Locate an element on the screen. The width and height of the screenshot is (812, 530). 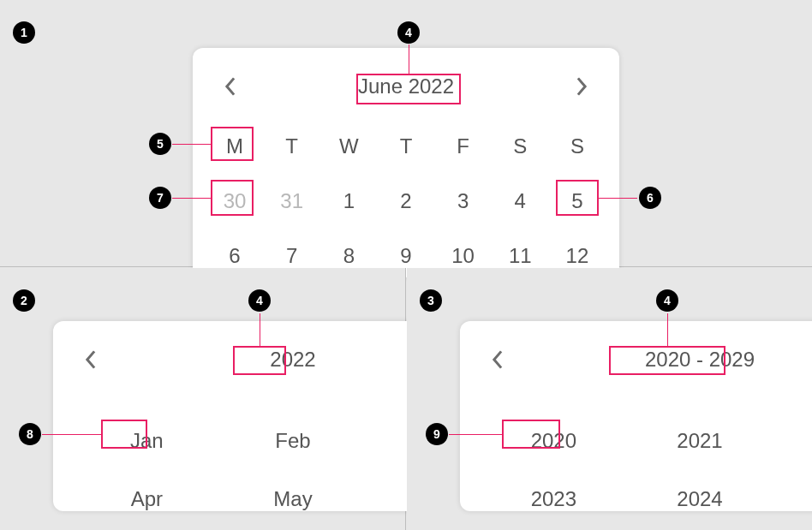
day-row: 30 31 1 2 3 4 5 is located at coordinates (406, 201).